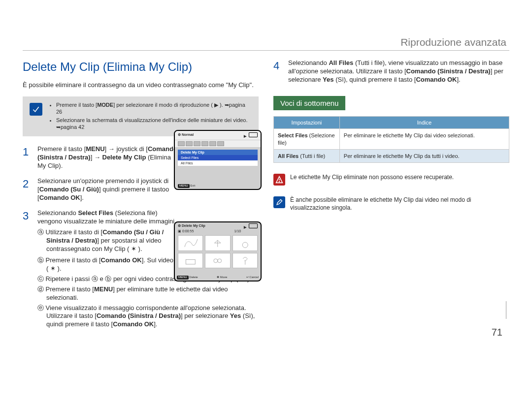  Describe the element at coordinates (391, 180) in the screenshot. I see `warning-note: Le etichette My Clip eliminate non posso…` at that location.